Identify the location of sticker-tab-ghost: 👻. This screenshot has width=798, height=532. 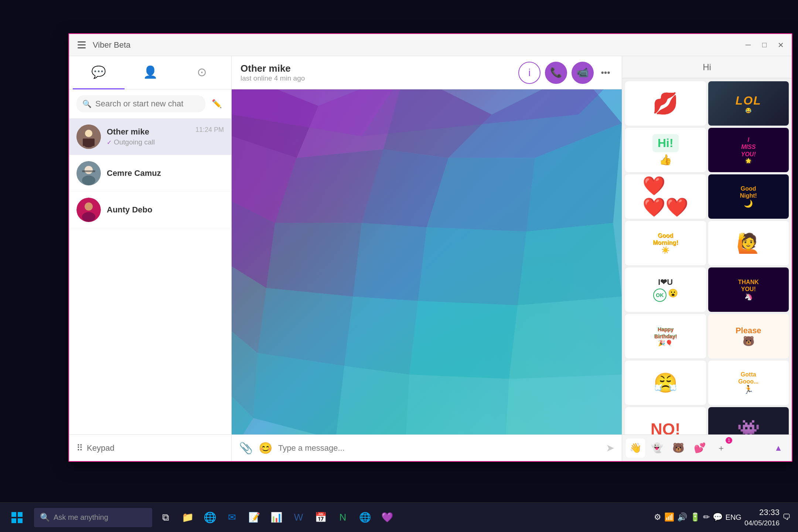
(657, 448).